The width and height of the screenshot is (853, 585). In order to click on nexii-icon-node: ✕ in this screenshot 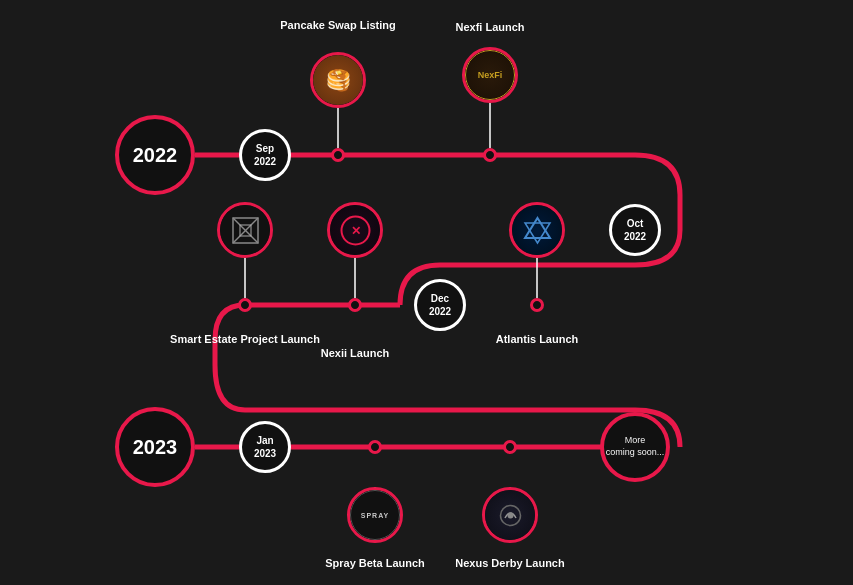, I will do `click(355, 230)`.